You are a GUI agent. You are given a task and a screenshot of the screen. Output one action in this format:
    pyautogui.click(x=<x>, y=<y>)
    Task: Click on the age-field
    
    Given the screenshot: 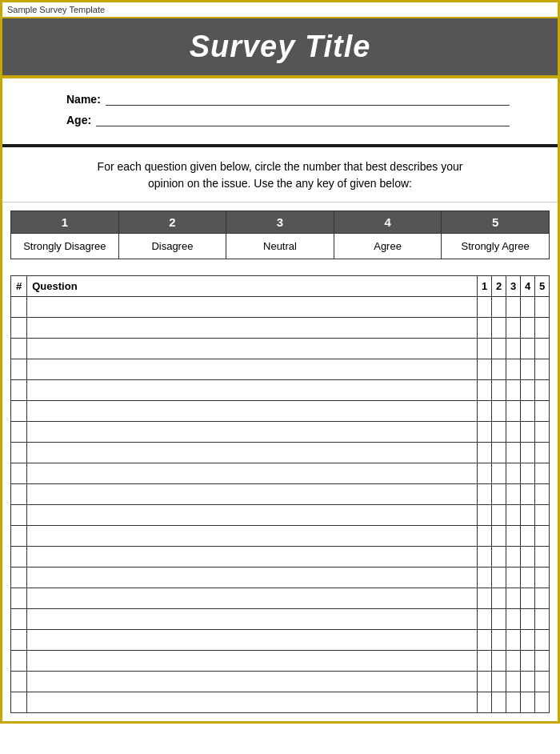 What is the action you would take?
    pyautogui.click(x=302, y=120)
    